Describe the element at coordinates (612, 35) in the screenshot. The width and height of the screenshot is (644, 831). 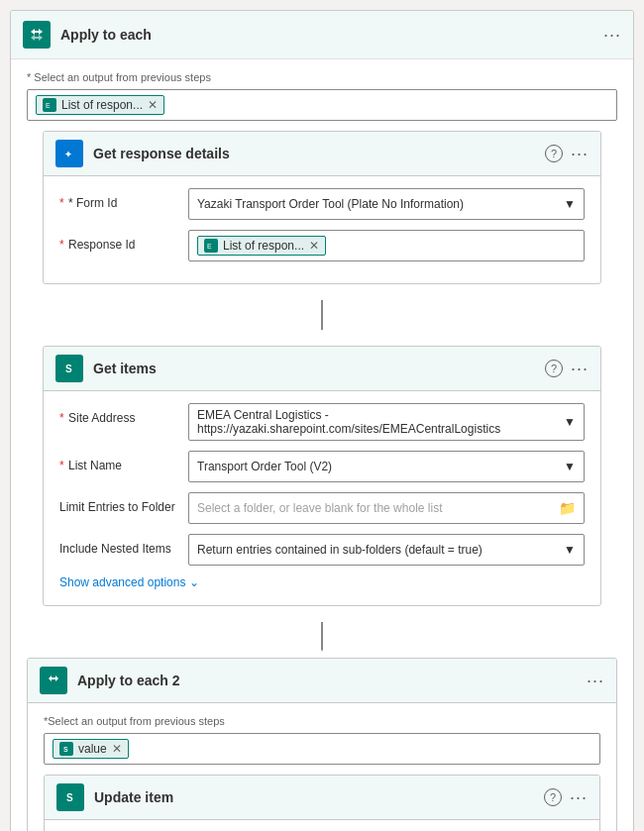
I see `apply-to-each-actions: ···` at that location.